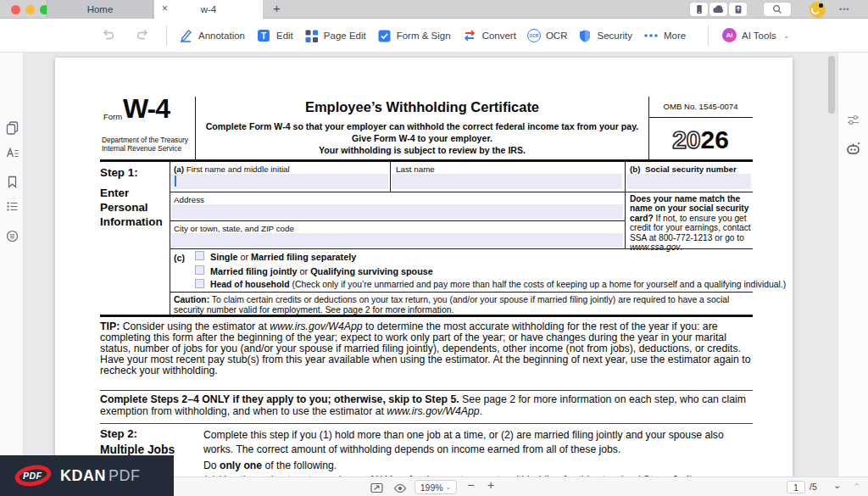 The image size is (868, 496). What do you see at coordinates (777, 9) in the screenshot?
I see `search-button` at bounding box center [777, 9].